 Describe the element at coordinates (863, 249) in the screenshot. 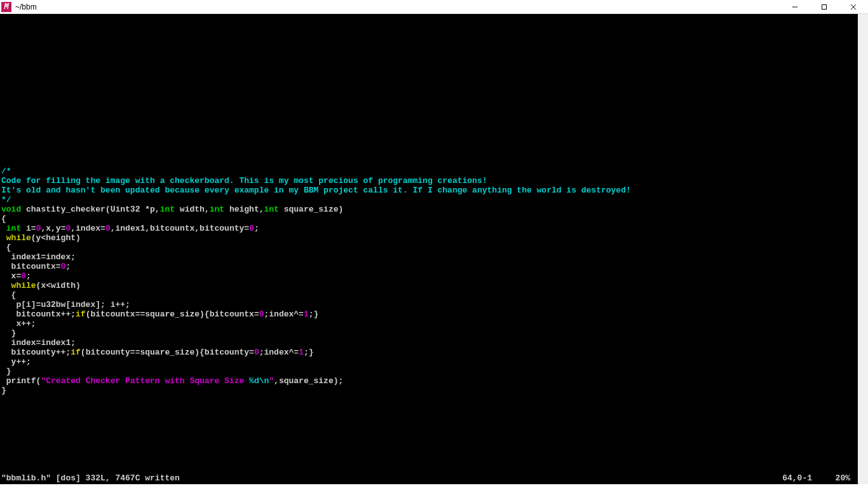

I see `scrollbar` at that location.